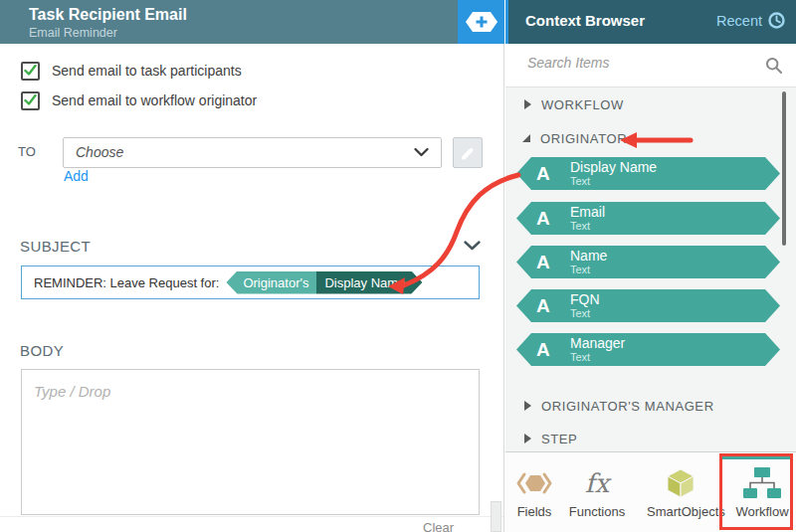 The image size is (796, 532). Describe the element at coordinates (551, 439) in the screenshot. I see `tree-node-step: STEP` at that location.